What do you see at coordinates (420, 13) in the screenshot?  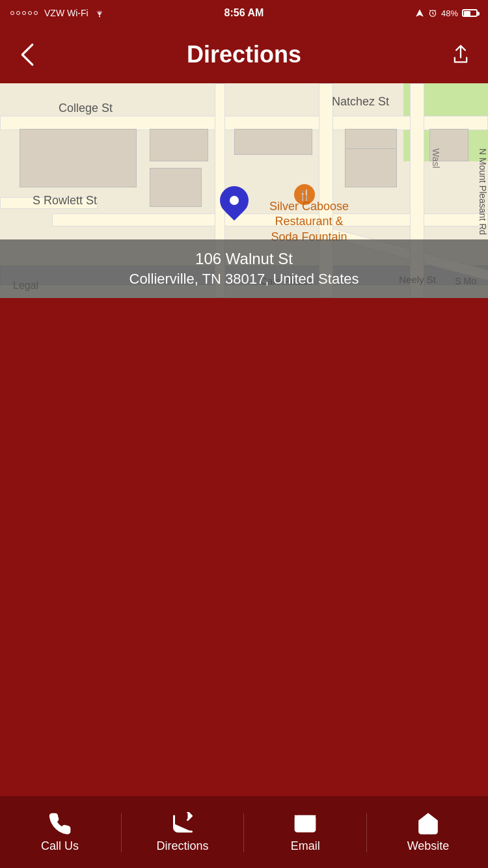 I see `location-icon` at bounding box center [420, 13].